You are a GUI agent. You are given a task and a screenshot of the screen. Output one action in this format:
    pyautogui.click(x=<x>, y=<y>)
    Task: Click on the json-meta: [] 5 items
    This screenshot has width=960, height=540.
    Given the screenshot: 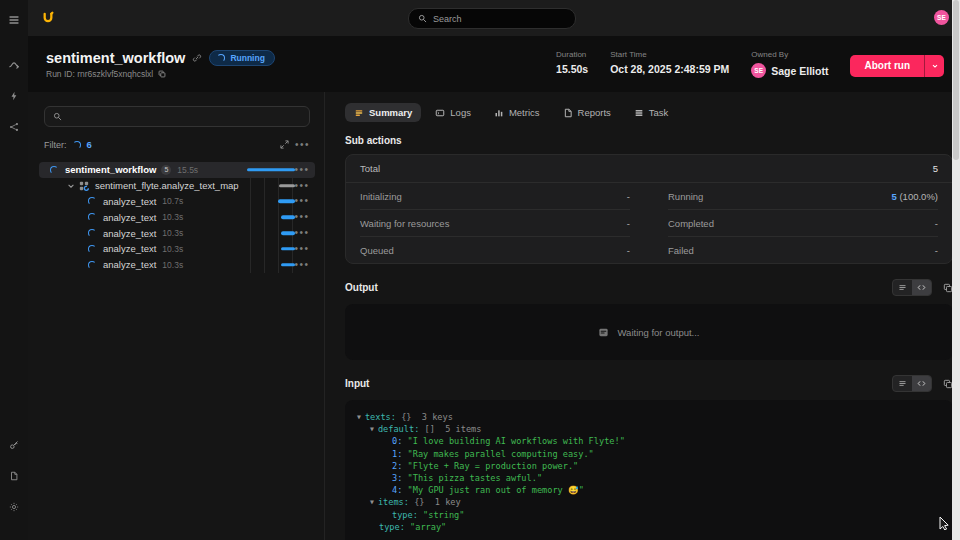 What is the action you would take?
    pyautogui.click(x=454, y=429)
    